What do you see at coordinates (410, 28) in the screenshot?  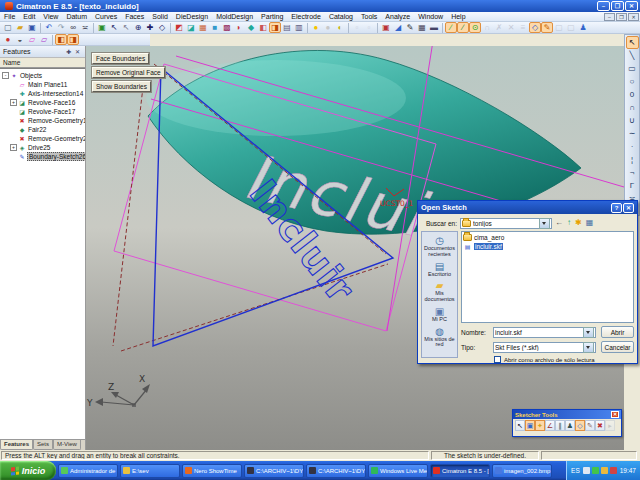 I see `pencil-icon: ✎` at bounding box center [410, 28].